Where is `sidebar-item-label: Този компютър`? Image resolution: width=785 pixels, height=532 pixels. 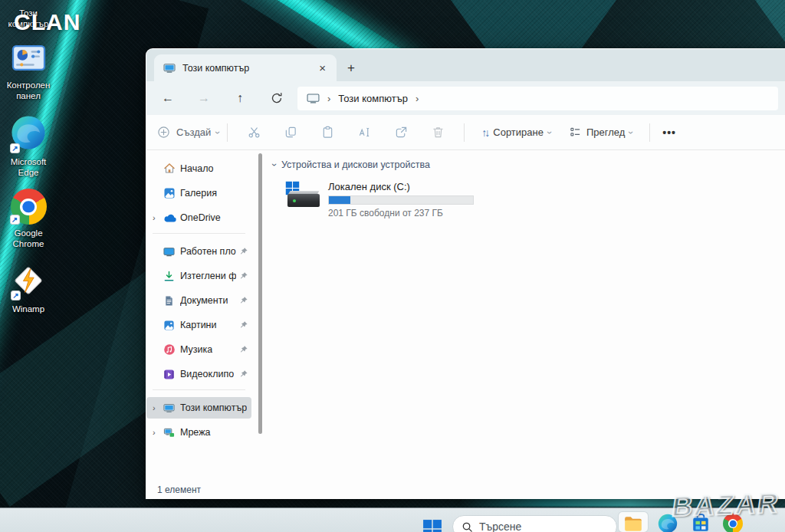
sidebar-item-label: Този компютър is located at coordinates (213, 408).